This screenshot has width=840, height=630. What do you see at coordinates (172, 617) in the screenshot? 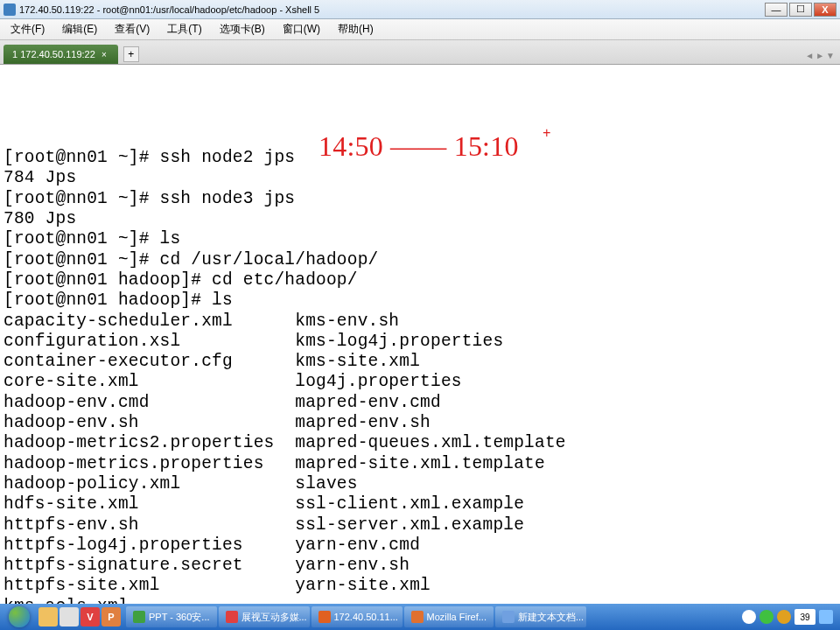
I see `task-item: PPT - 360安...` at bounding box center [172, 617].